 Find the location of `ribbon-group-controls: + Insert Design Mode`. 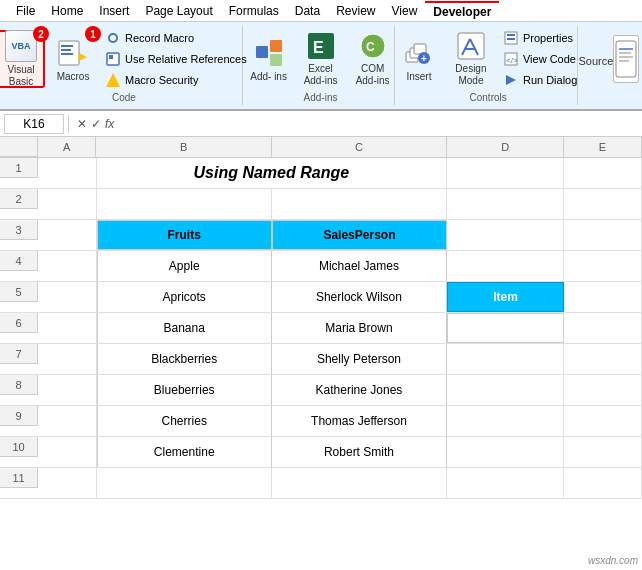

ribbon-group-controls: + Insert Design Mode is located at coordinates (488, 66).